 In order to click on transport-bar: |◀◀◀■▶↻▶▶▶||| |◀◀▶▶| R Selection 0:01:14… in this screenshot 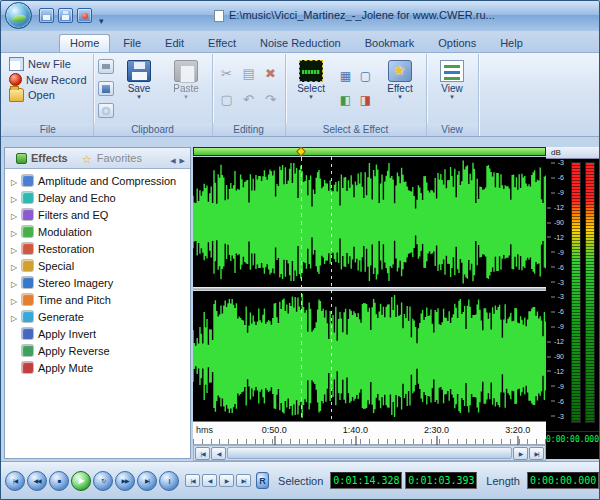, I will do `click(300, 480)`.